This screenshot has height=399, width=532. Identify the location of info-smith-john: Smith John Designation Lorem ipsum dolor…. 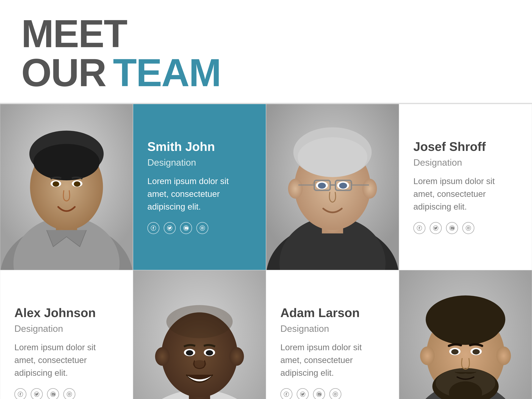
(200, 187).